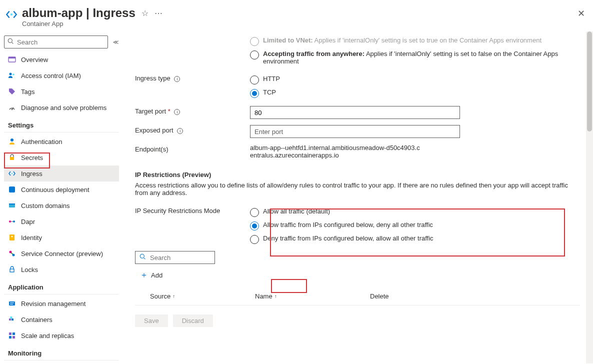 The image size is (593, 364). Describe the element at coordinates (62, 304) in the screenshot. I see `sidebar-item-revision-management: Revision management` at that location.